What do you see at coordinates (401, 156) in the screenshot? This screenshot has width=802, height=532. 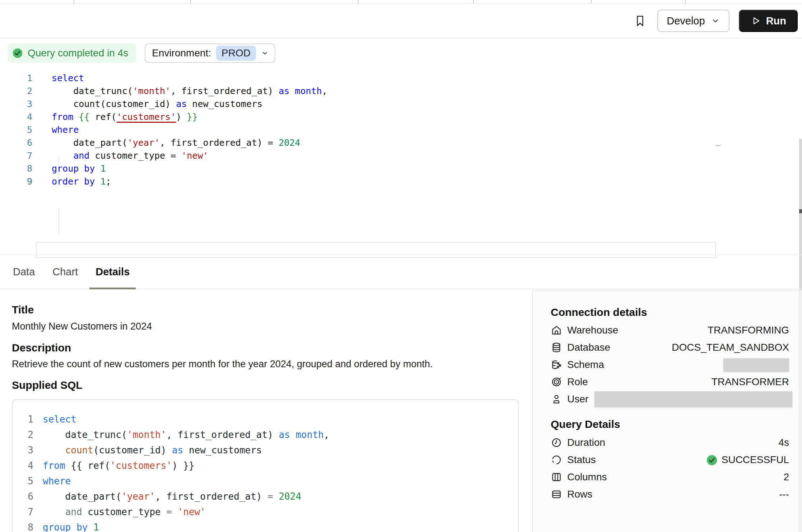 I see `code-line-7: 7 and customer_type = 'new'` at bounding box center [401, 156].